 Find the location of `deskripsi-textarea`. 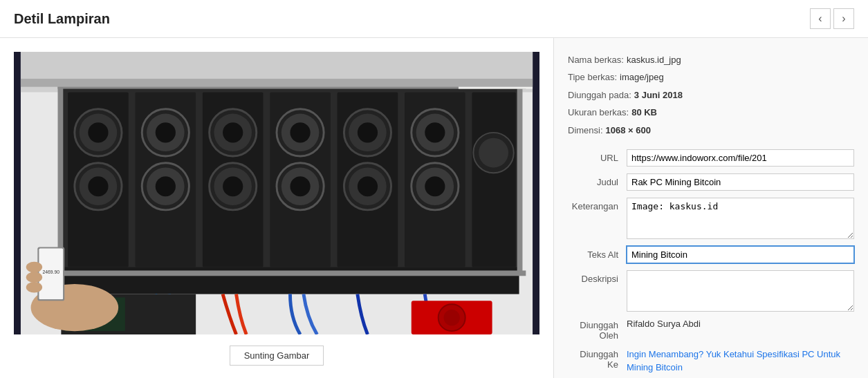

deskripsi-textarea is located at coordinates (740, 291).